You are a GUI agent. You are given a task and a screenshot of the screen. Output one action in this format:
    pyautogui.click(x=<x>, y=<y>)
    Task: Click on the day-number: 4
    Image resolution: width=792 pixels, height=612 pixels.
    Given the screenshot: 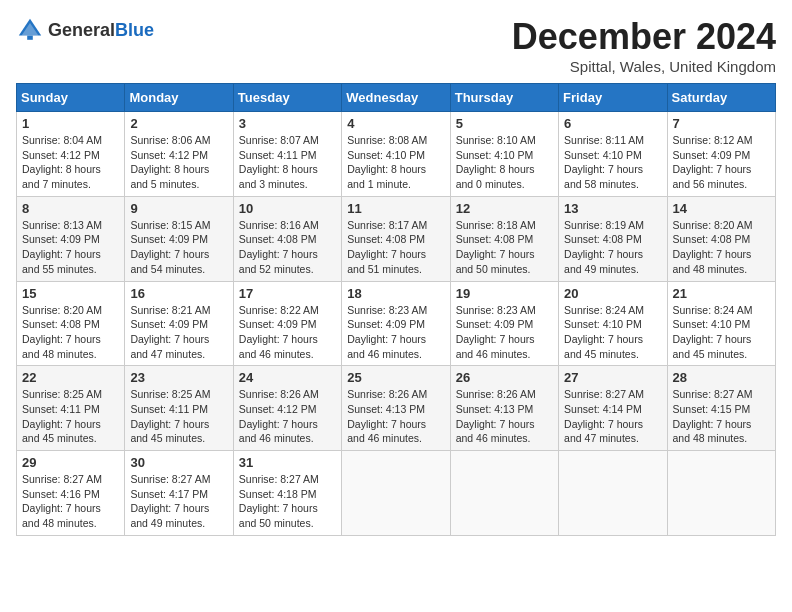 What is the action you would take?
    pyautogui.click(x=396, y=124)
    